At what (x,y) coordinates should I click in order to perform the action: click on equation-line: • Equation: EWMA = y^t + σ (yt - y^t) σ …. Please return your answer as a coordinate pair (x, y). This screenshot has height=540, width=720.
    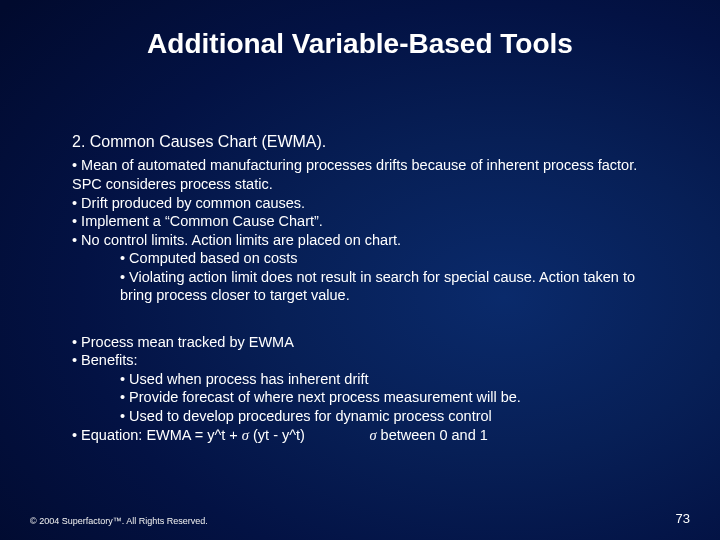
    Looking at the image, I should click on (366, 436).